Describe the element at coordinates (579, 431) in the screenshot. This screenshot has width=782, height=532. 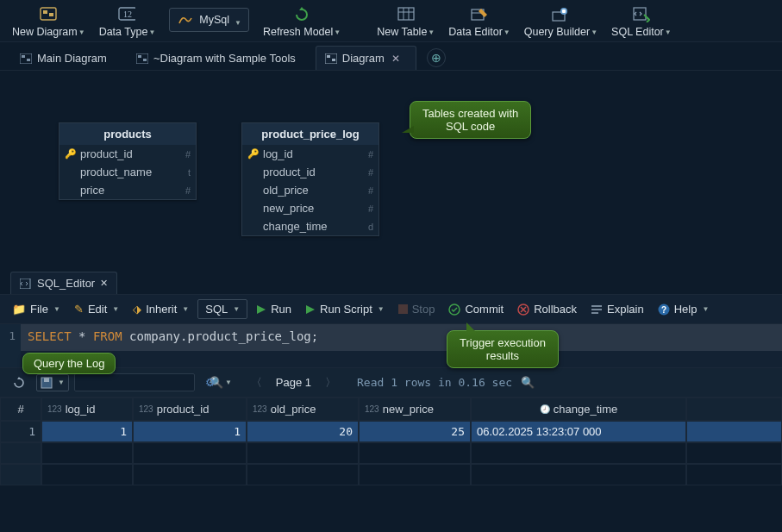
I see `cell-change-time: 06.02.2025 13:23:07 000` at that location.